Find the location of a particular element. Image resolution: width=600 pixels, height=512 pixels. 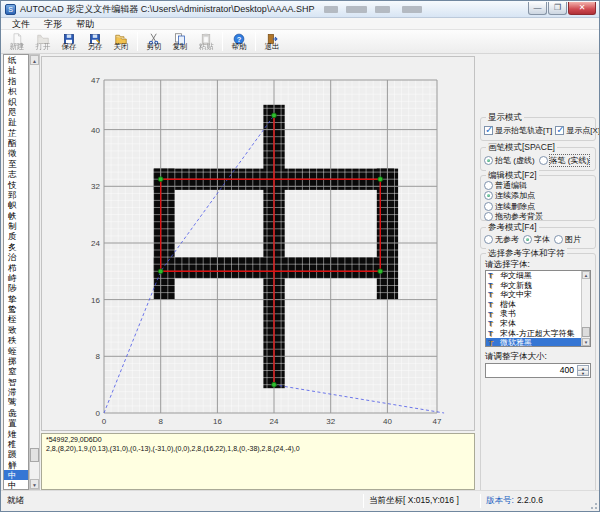

character-list-item: 质 is located at coordinates (16, 236).